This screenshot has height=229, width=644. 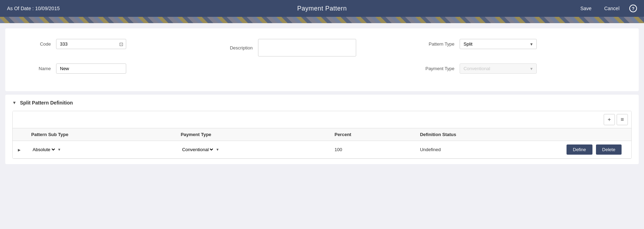 I want to click on pattern-sub-type-cell: Absolute Relative ▼, so click(x=101, y=150).